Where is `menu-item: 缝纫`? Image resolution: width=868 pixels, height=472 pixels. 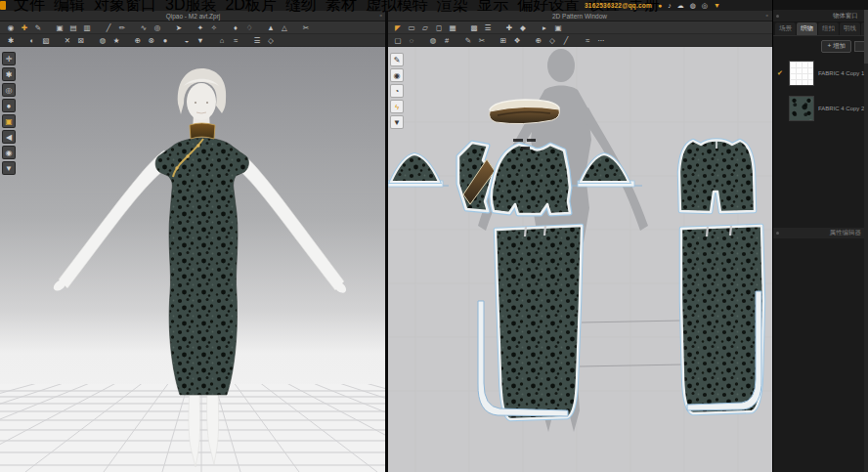
menu-item: 缝纫 is located at coordinates (301, 8).